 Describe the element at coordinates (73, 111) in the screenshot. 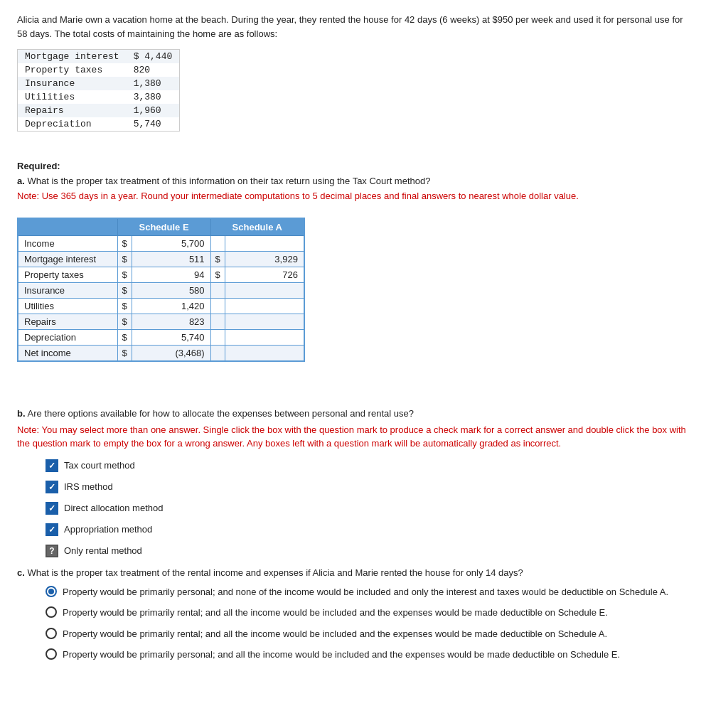

I see `cost-label: Repairs` at that location.